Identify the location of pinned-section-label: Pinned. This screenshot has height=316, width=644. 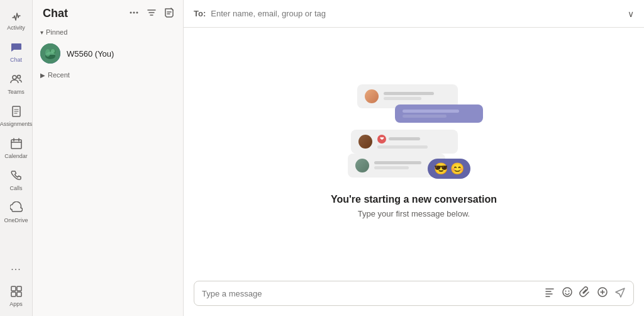
(57, 32).